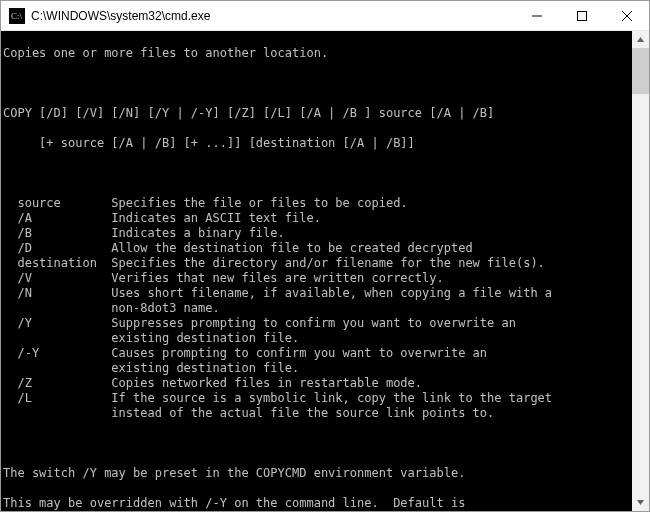 Image resolution: width=650 pixels, height=512 pixels. Describe the element at coordinates (316, 294) in the screenshot. I see `param-line: /N Uses short filename, if available, wh…` at that location.